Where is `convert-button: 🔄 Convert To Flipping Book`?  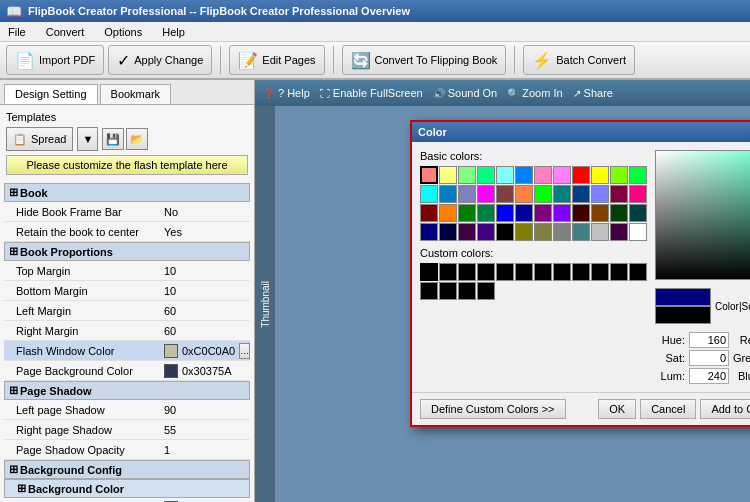 convert-button: 🔄 Convert To Flipping Book is located at coordinates (424, 60).